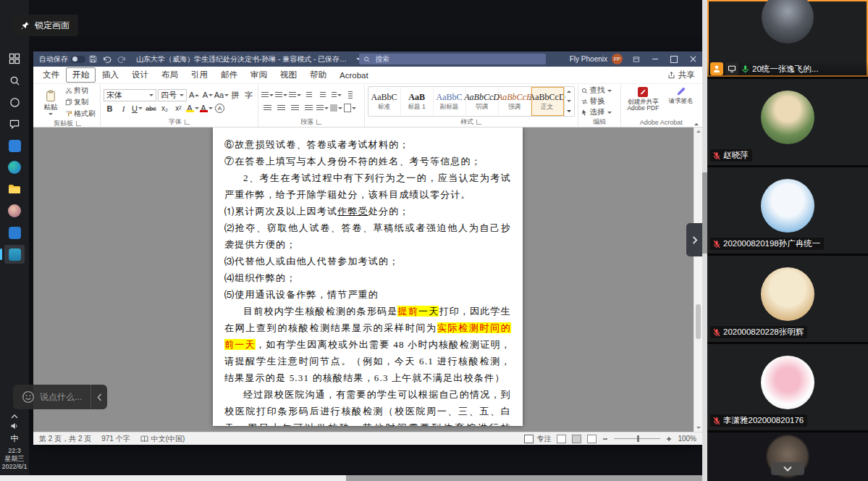 This screenshot has width=868, height=481. I want to click on zoom-slider, so click(637, 439).